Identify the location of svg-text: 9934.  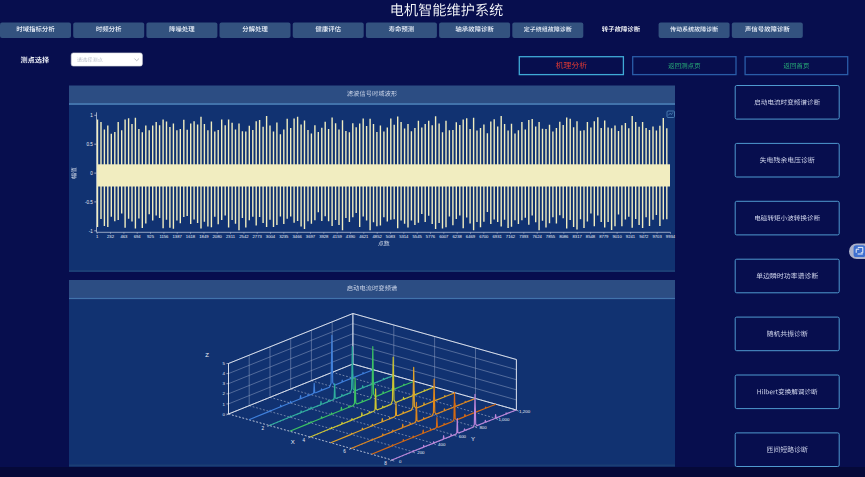
(671, 236).